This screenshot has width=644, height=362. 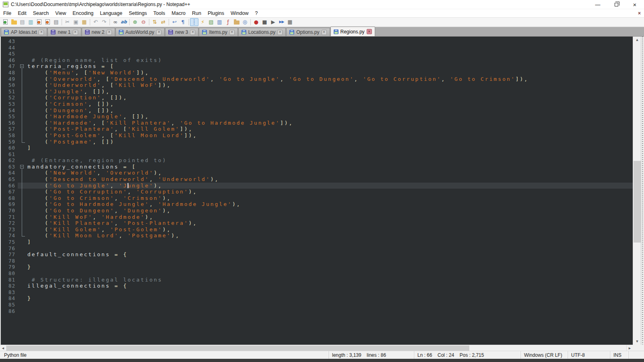 I want to click on panel-splitter, so click(x=642, y=191).